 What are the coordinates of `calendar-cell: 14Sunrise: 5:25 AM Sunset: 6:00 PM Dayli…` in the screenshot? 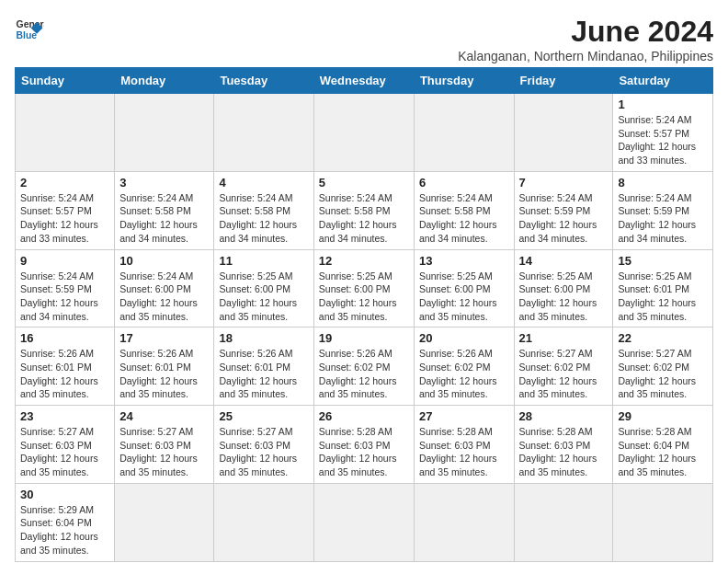 It's located at (563, 289).